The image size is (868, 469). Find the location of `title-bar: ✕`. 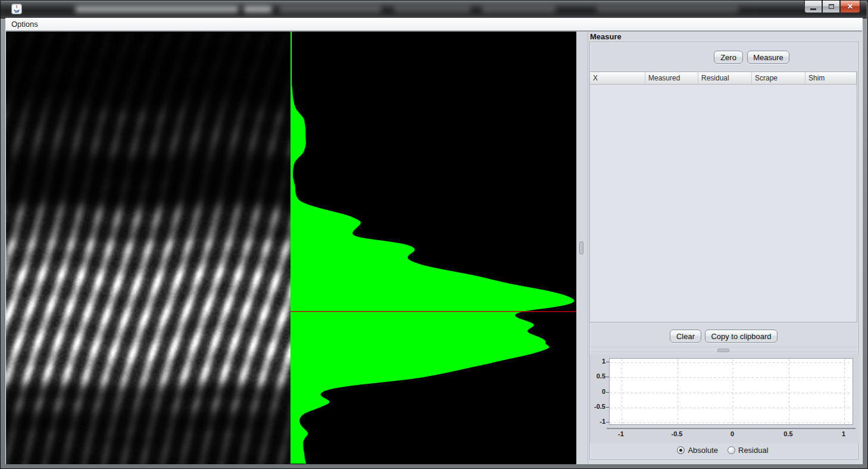

title-bar: ✕ is located at coordinates (433, 10).